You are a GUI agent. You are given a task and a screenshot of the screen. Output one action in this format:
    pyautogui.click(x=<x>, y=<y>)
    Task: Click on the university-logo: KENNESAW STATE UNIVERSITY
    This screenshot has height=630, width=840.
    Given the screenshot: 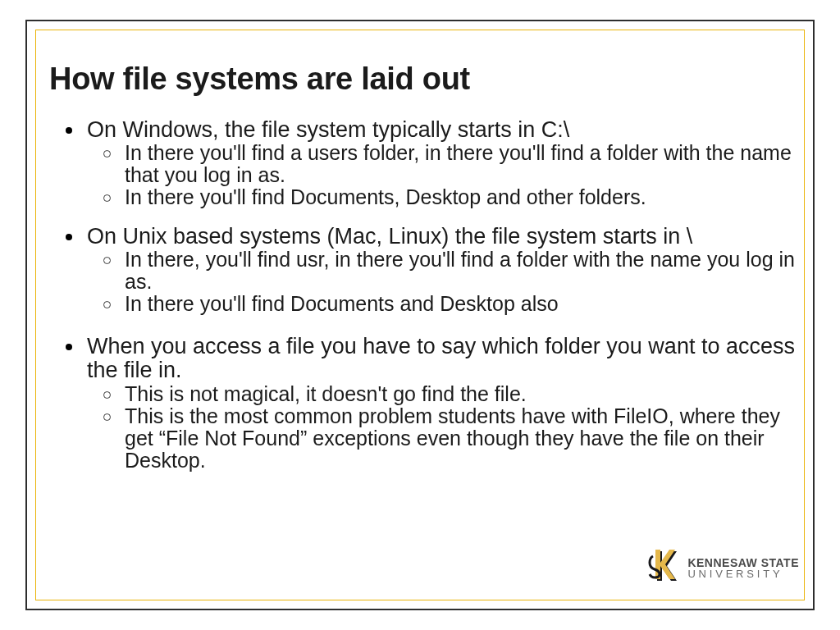 What is the action you would take?
    pyautogui.click(x=724, y=568)
    